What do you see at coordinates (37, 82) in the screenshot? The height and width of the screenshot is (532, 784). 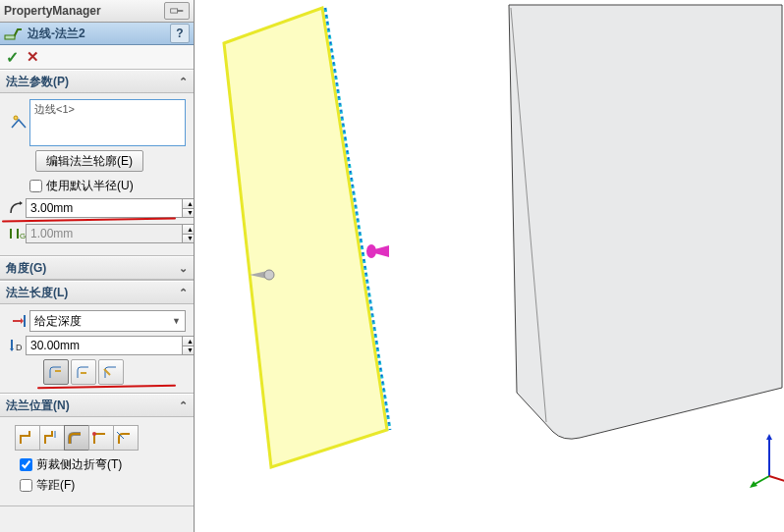 I see `section-title: 法兰参数(P)` at bounding box center [37, 82].